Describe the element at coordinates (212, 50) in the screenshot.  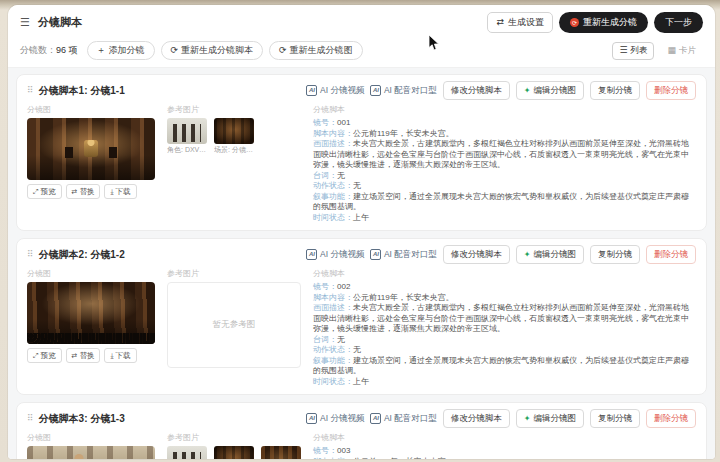
I see `regen-scripts-button: ⟳ 重新生成分镜脚本` at that location.